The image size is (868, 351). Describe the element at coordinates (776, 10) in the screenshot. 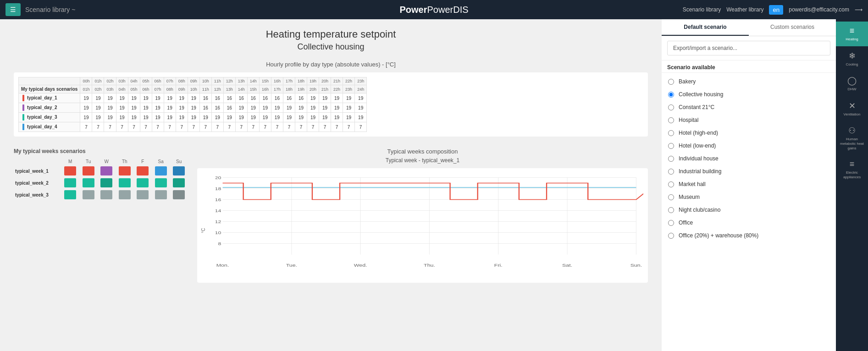

I see `language-button: en` at that location.